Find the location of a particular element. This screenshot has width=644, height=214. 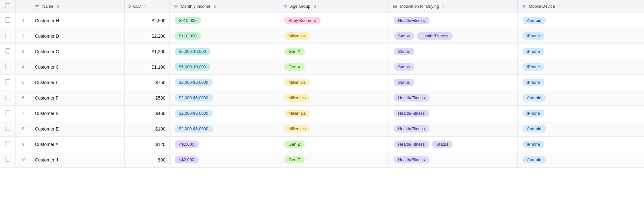

table-row: 7Customer B$460$2,000-$6,0000MillenialsH… is located at coordinates (322, 113).